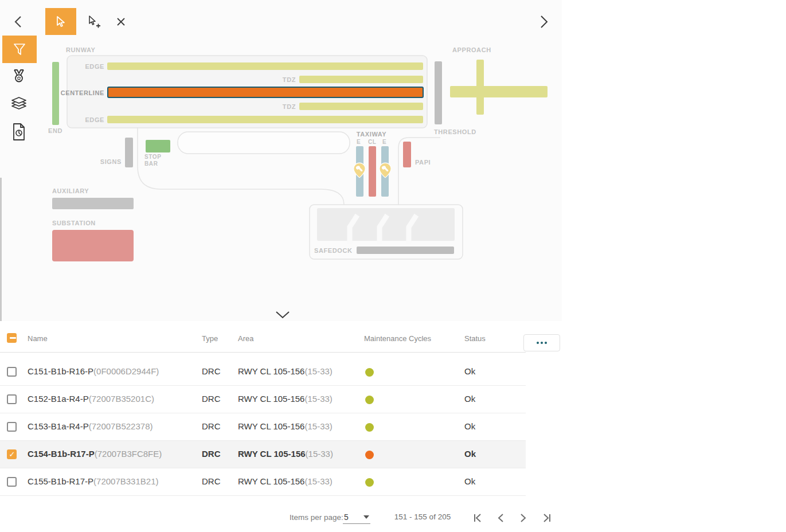 Image resolution: width=786 pixels, height=532 pixels. I want to click on substation-label: SUBSTATION, so click(74, 223).